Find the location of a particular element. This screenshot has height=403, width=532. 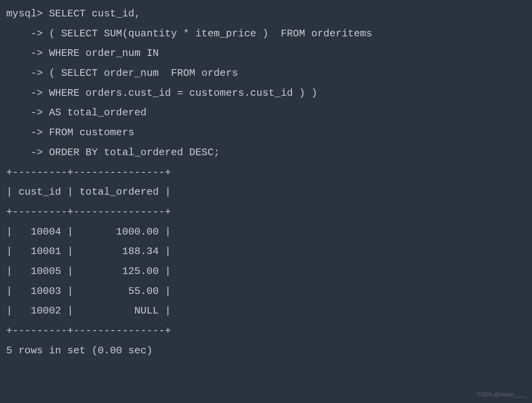

continuation-line: -> WHERE orders.cust_id = customers.cust… is located at coordinates (162, 93).